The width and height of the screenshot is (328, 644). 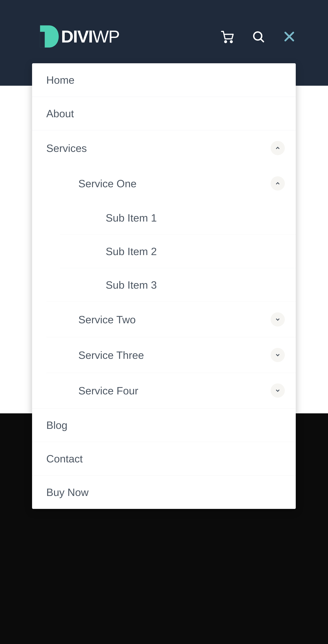 What do you see at coordinates (60, 80) in the screenshot?
I see `menu-label: Home` at bounding box center [60, 80].